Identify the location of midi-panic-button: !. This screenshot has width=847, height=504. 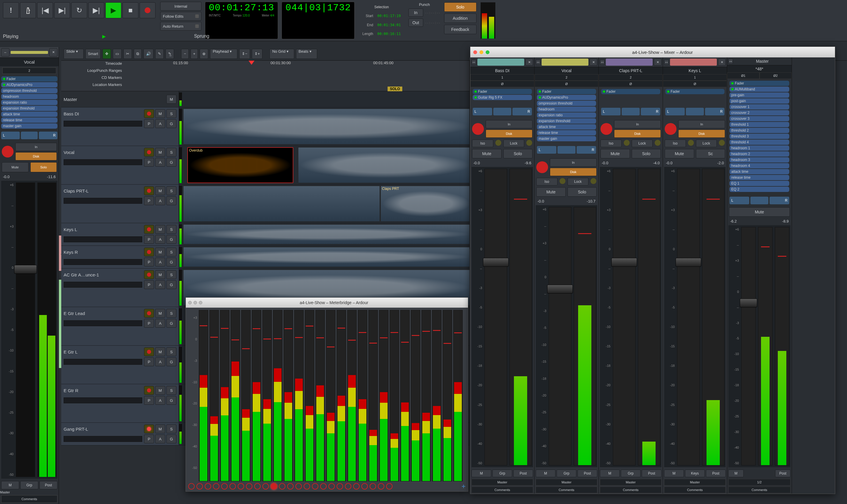
(11, 10).